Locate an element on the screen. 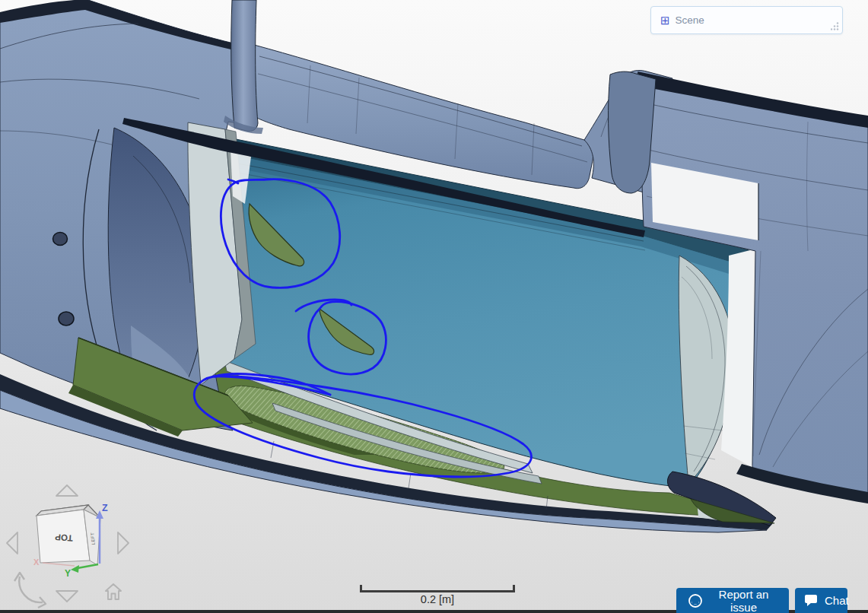  view-cube-top-label: TOP is located at coordinates (64, 538).